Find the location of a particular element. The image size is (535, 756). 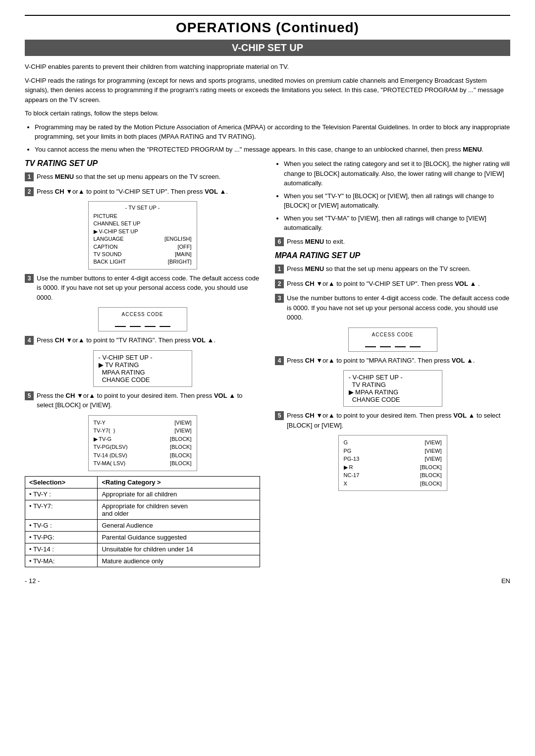

screen-row-caption: CAPTION[OFF] is located at coordinates (143, 247).